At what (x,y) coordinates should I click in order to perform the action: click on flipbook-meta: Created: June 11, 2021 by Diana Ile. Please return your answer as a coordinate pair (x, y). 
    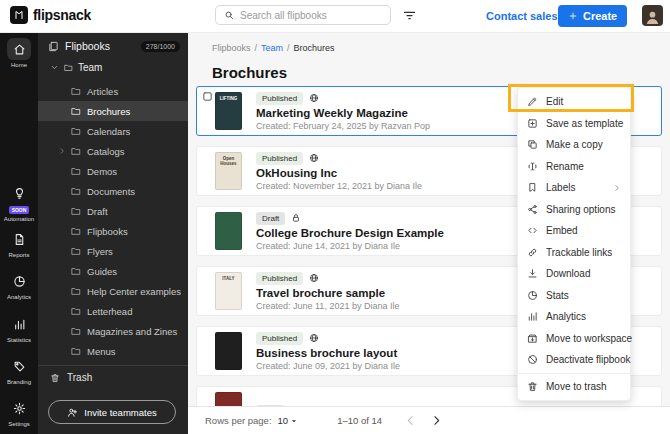
    Looking at the image, I should click on (328, 306).